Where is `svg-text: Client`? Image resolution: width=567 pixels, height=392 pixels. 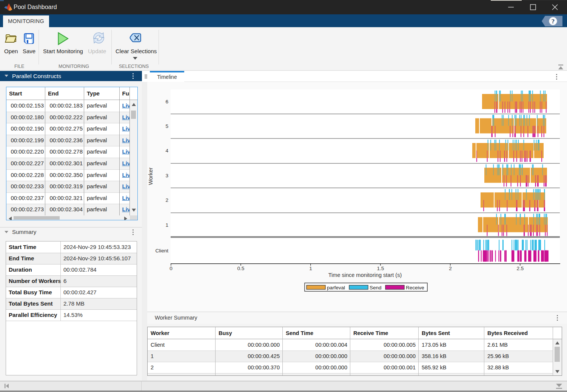 svg-text: Client is located at coordinates (162, 251).